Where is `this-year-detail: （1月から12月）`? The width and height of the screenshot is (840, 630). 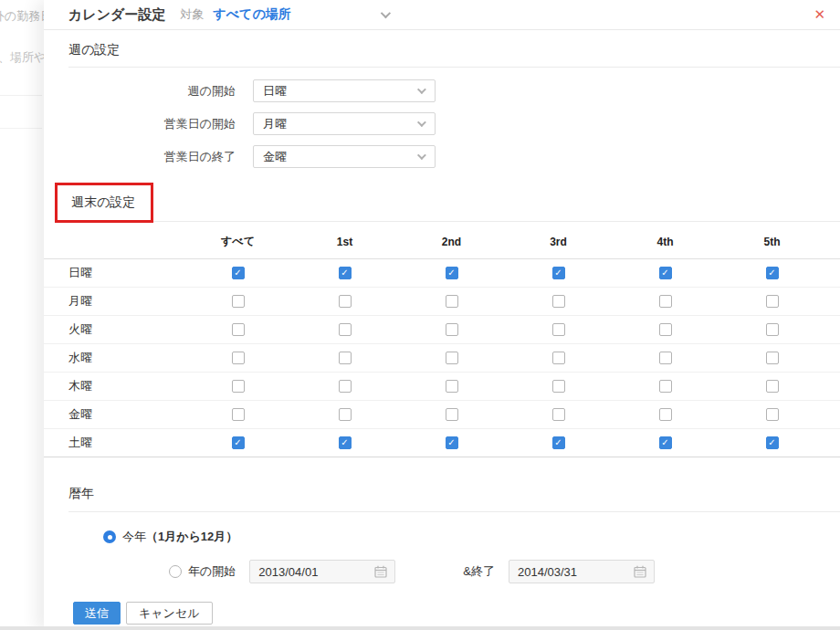
this-year-detail: （1月から12月） is located at coordinates (192, 537).